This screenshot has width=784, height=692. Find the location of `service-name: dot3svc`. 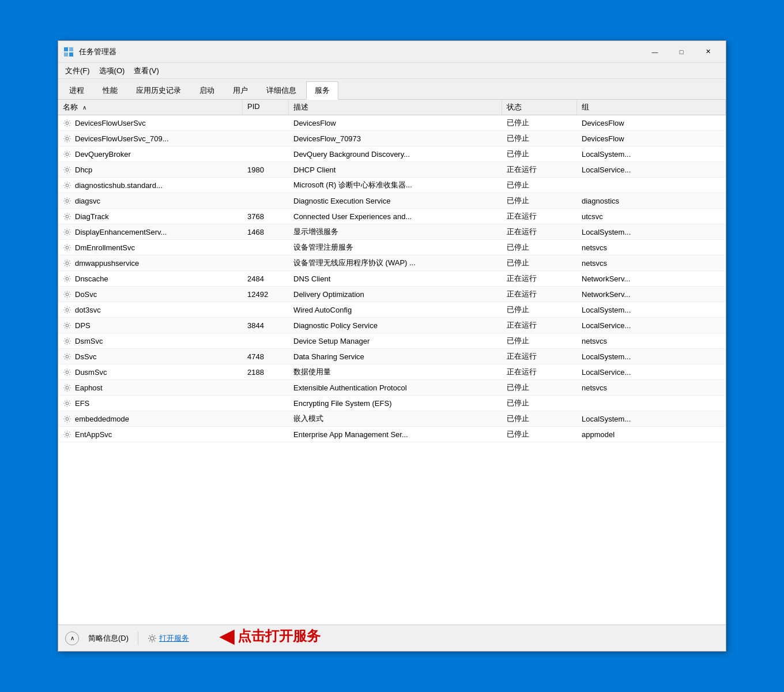

service-name: dot3svc is located at coordinates (150, 310).